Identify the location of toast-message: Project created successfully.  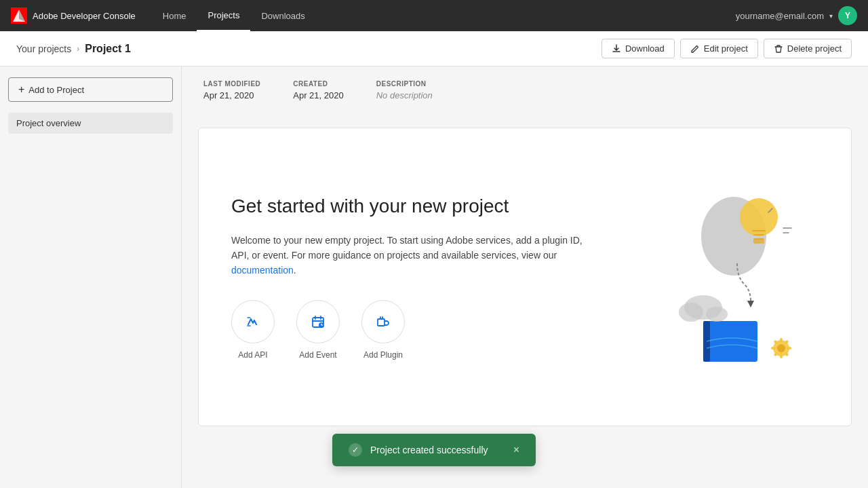
(438, 450).